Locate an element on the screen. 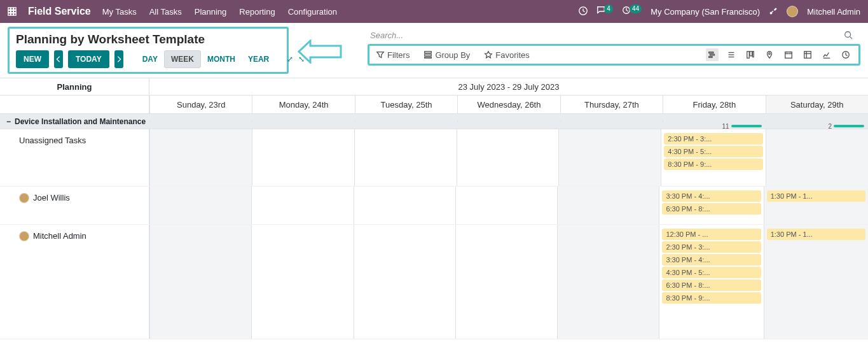 The image size is (868, 347). next-button is located at coordinates (119, 59).